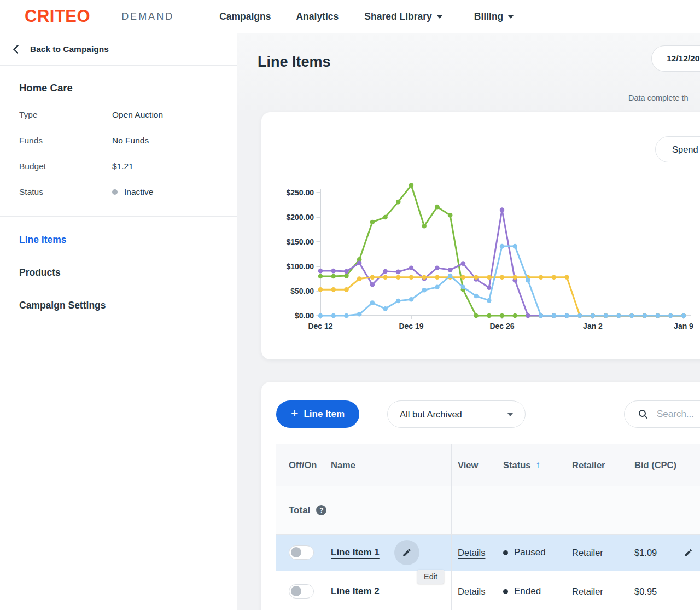  Describe the element at coordinates (118, 240) in the screenshot. I see `sidebar-item-line-items: Line Items` at that location.